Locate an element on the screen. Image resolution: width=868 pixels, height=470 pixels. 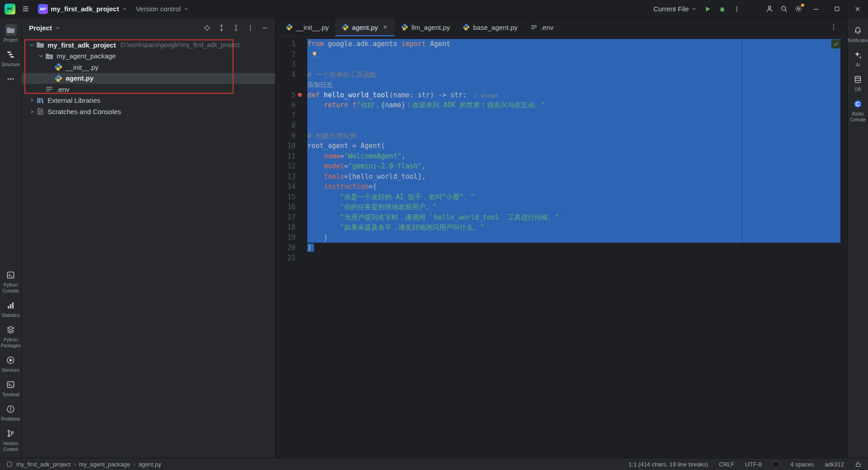
run-button is located at coordinates (708, 9).